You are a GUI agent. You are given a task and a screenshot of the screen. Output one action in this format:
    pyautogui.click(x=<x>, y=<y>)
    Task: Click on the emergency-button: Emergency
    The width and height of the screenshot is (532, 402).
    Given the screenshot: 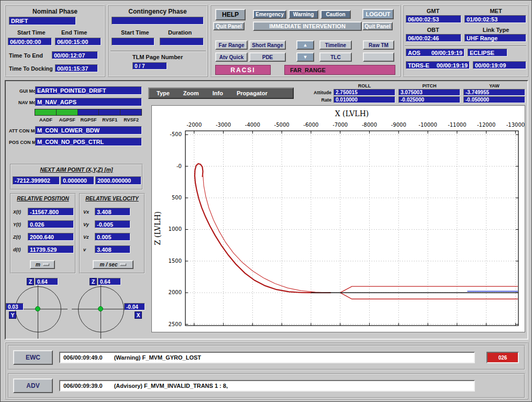 What is the action you would take?
    pyautogui.click(x=270, y=15)
    